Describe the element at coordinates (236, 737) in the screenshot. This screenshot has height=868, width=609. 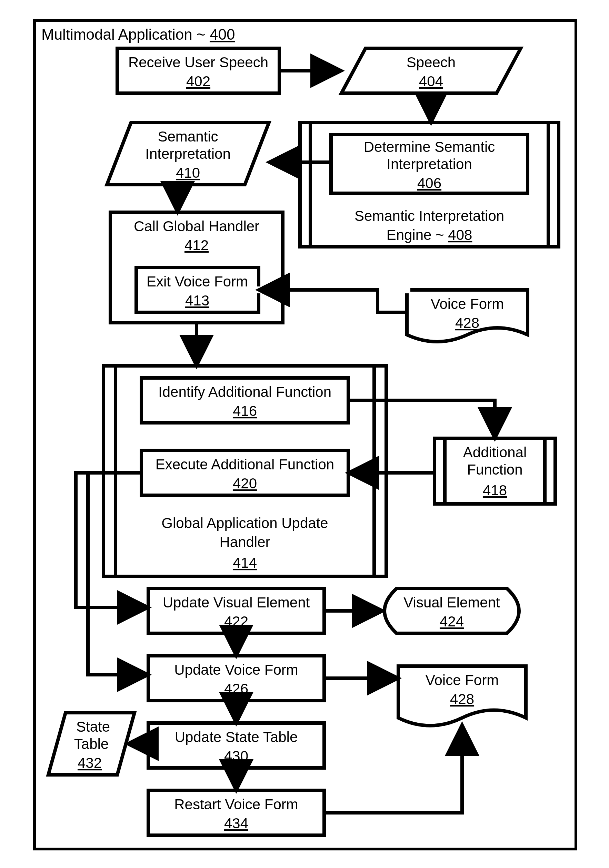
I see `node-430-l1: Update State Table` at that location.